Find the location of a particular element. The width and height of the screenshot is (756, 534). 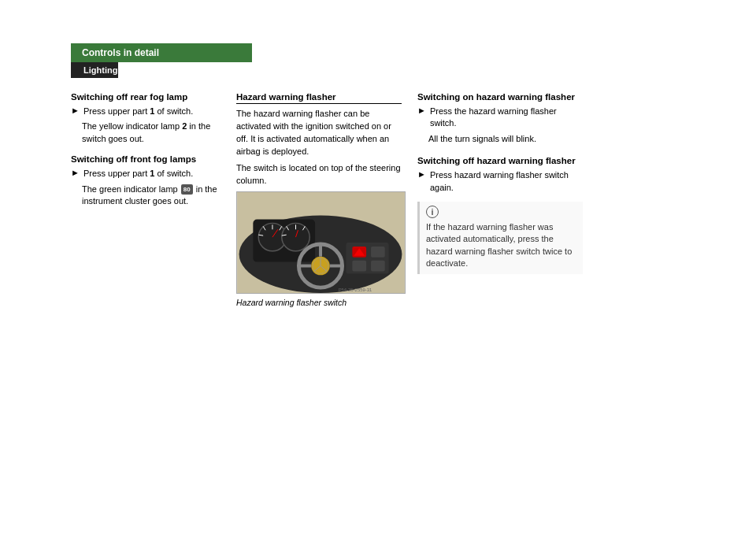

subsection-header: Lighting is located at coordinates (94, 70).